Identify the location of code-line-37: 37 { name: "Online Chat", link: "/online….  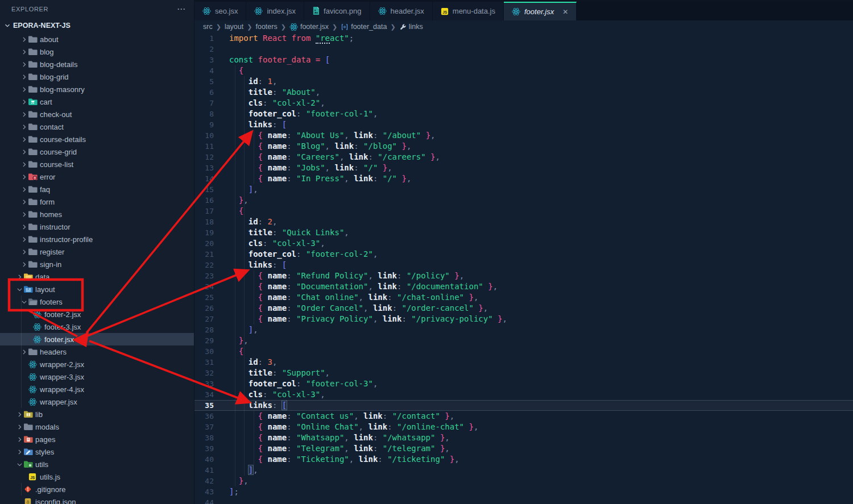
(524, 427).